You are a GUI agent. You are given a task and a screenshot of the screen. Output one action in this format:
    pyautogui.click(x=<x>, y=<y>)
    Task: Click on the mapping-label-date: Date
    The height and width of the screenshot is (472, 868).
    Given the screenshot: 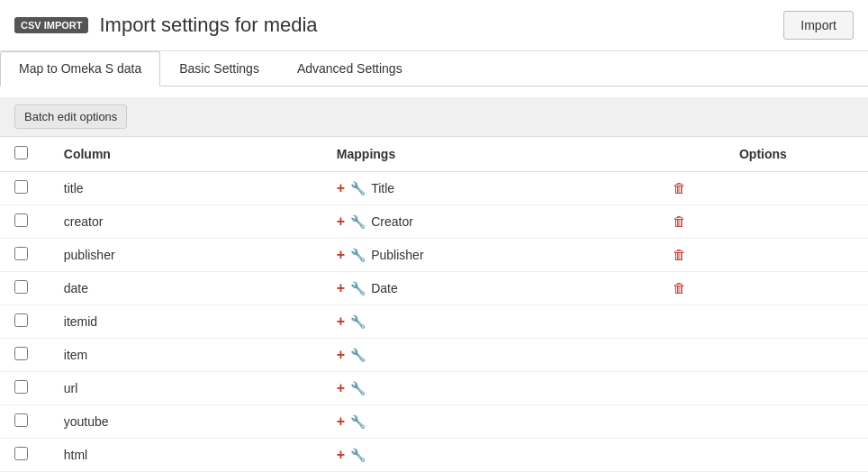 What is the action you would take?
    pyautogui.click(x=384, y=288)
    